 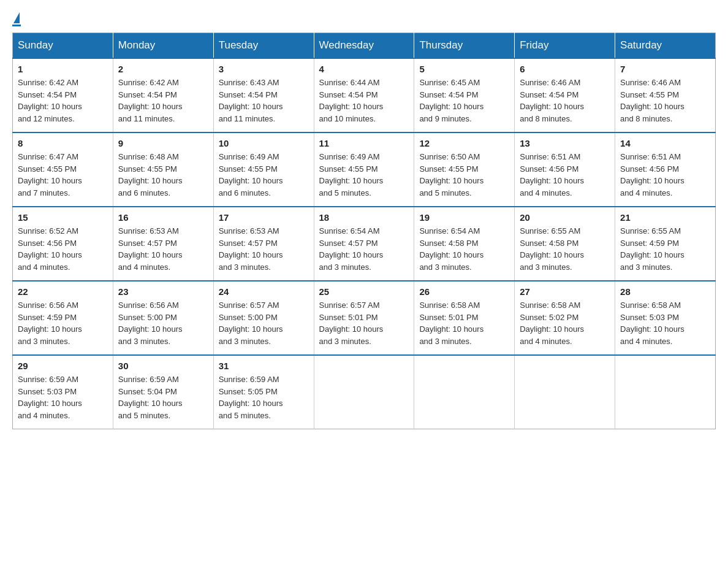 I want to click on calendar-cell-w4-d6: 27Sunrise: 6:58 AMSunset: 5:02 PMDayligh…, so click(x=565, y=318).